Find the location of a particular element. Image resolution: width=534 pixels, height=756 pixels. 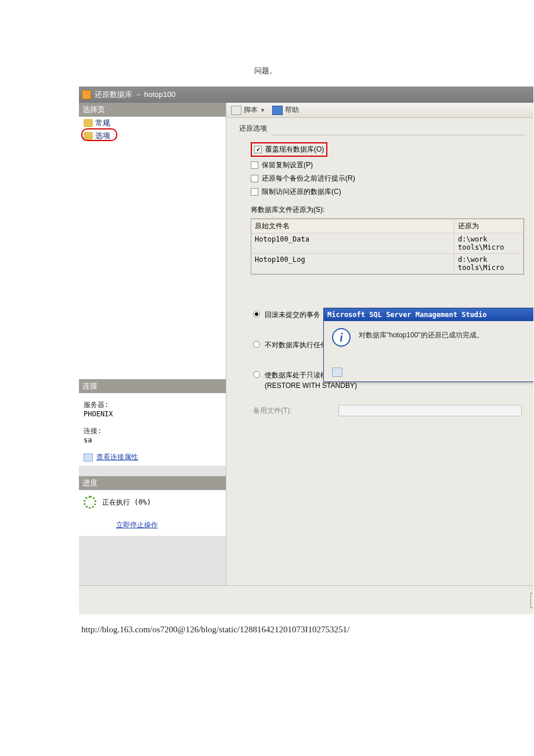

chk-prompt-before-restore is located at coordinates (254, 179).